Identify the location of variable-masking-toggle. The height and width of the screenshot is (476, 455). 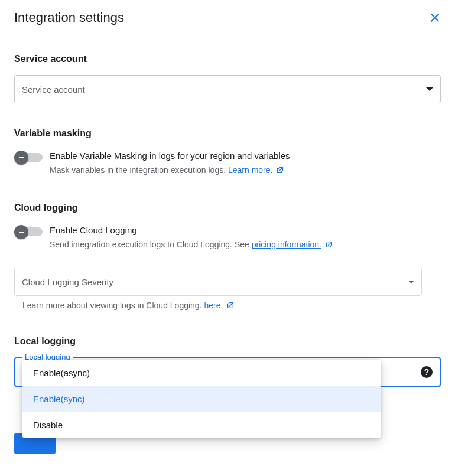
(28, 158).